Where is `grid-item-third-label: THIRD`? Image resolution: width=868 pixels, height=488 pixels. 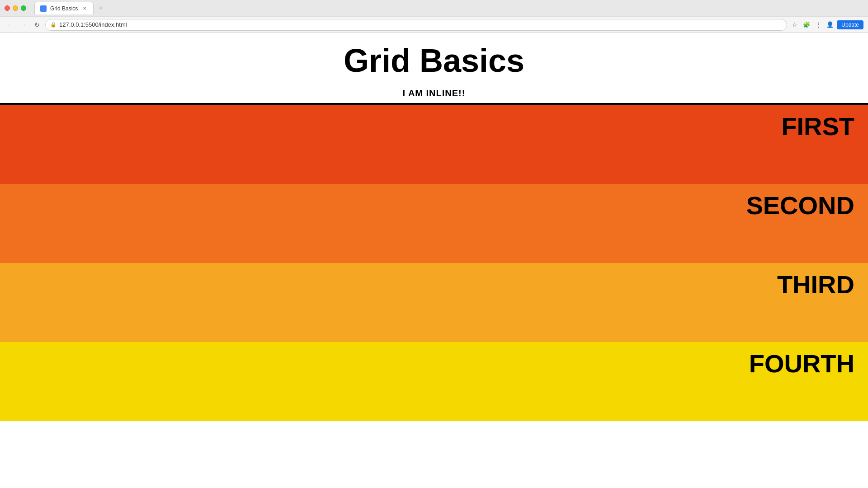
grid-item-third-label: THIRD is located at coordinates (816, 285).